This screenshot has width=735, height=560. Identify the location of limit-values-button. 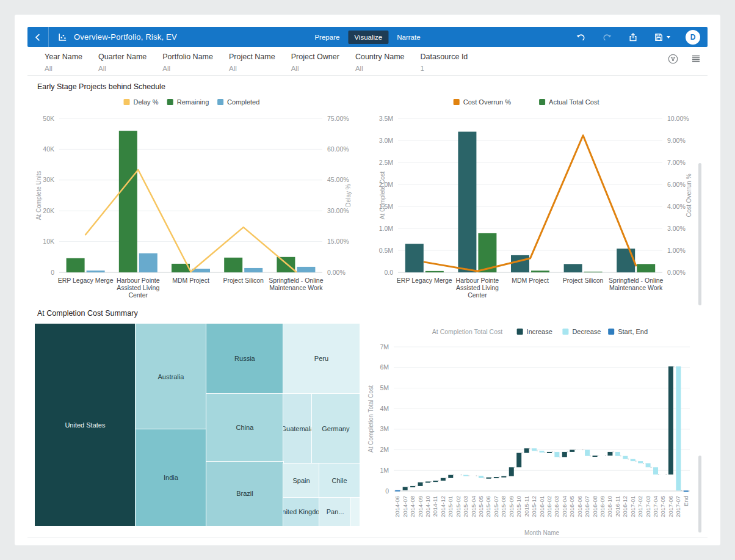
(673, 59).